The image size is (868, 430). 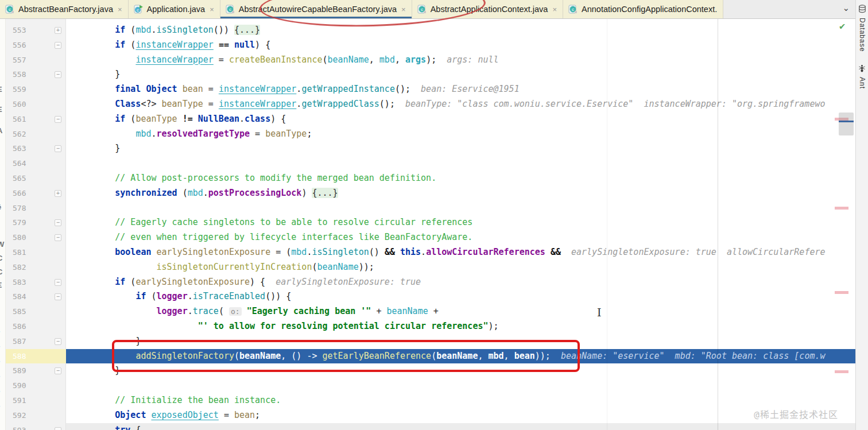 What do you see at coordinates (431, 60) in the screenshot?
I see `code-line: 557 instanceWrapper = createBeanInstance…` at bounding box center [431, 60].